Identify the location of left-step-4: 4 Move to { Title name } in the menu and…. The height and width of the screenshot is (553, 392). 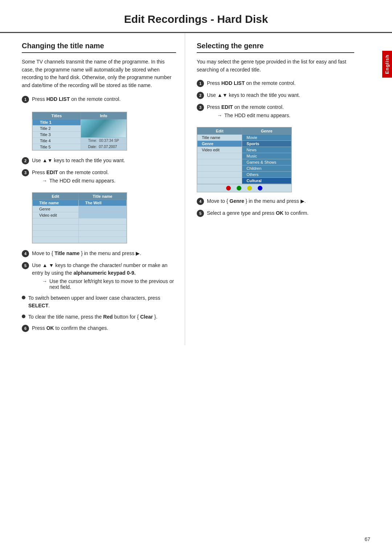
(99, 253).